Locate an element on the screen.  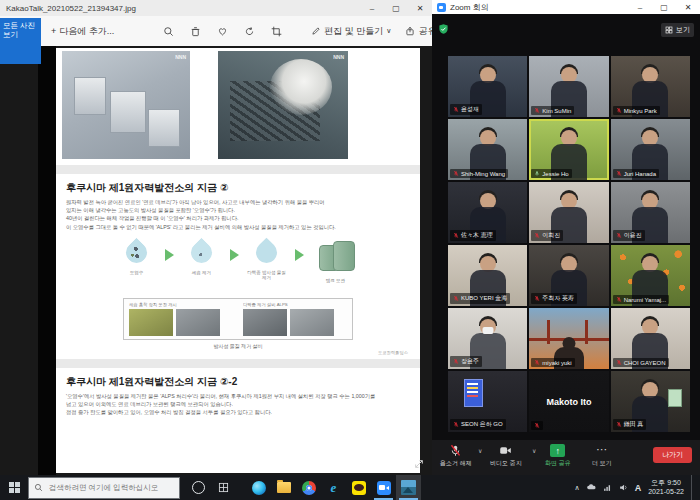
participant-tile: Narumi Yamaj... is located at coordinates (650, 276).